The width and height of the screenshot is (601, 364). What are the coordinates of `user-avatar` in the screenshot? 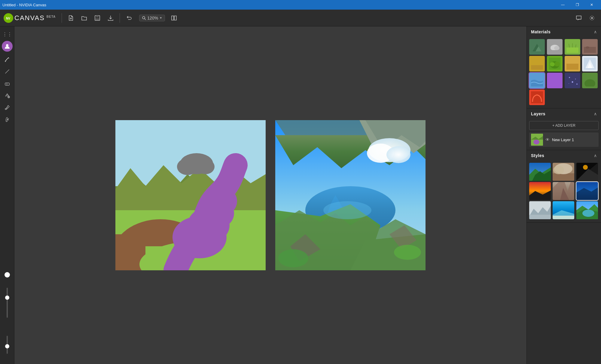 It's located at (7, 46).